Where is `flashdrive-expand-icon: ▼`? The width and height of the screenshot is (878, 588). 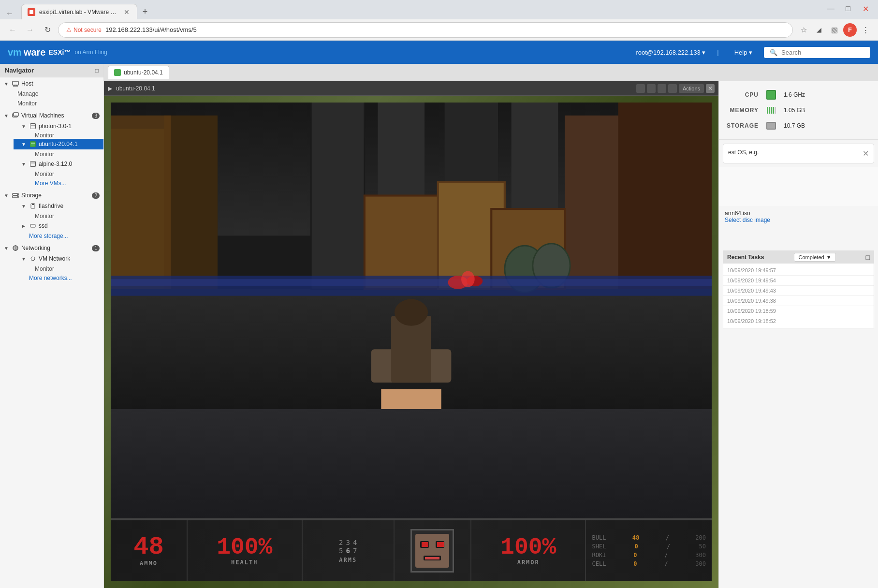
flashdrive-expand-icon: ▼ is located at coordinates (24, 206).